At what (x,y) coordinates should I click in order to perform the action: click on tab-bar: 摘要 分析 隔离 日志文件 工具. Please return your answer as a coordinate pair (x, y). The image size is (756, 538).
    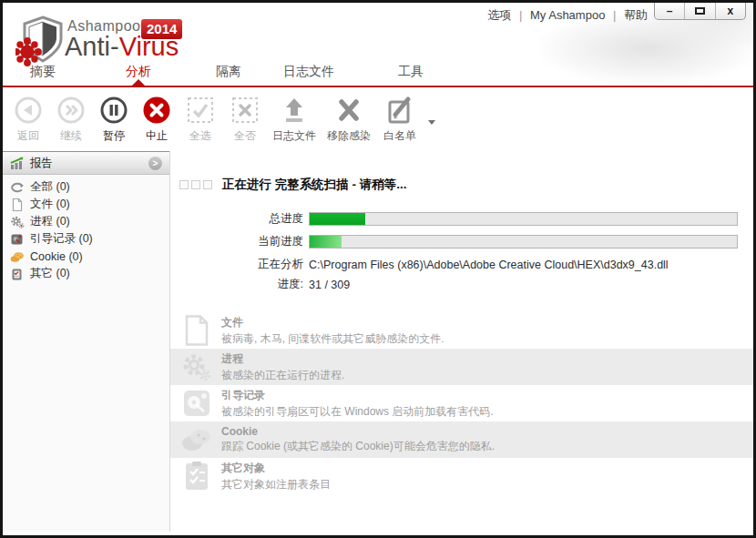
    Looking at the image, I should click on (378, 73).